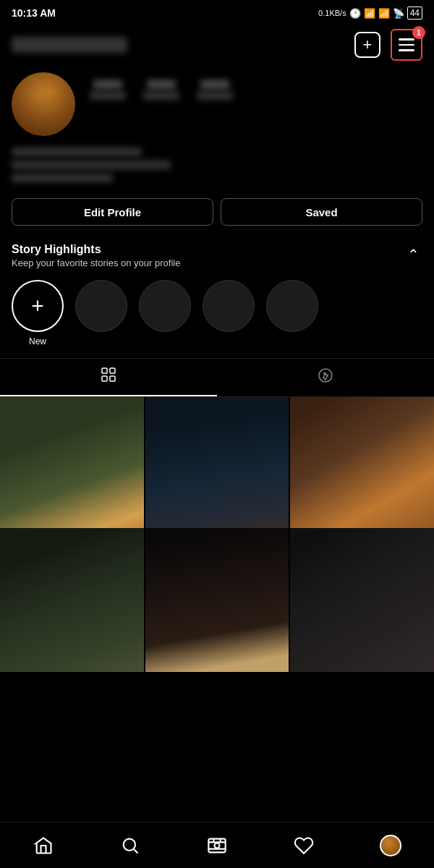 The image size is (434, 868). I want to click on profile-stats, so click(161, 86).